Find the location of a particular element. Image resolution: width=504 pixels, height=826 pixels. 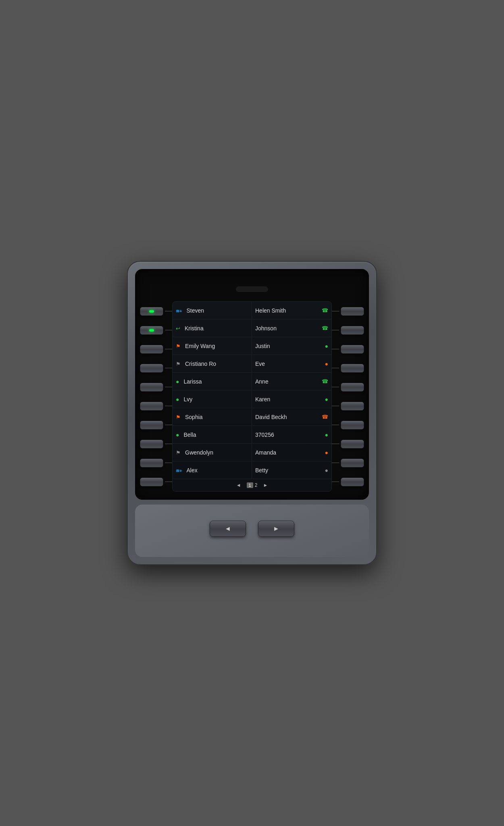

bottom-section: ◄ ► is located at coordinates (252, 531).